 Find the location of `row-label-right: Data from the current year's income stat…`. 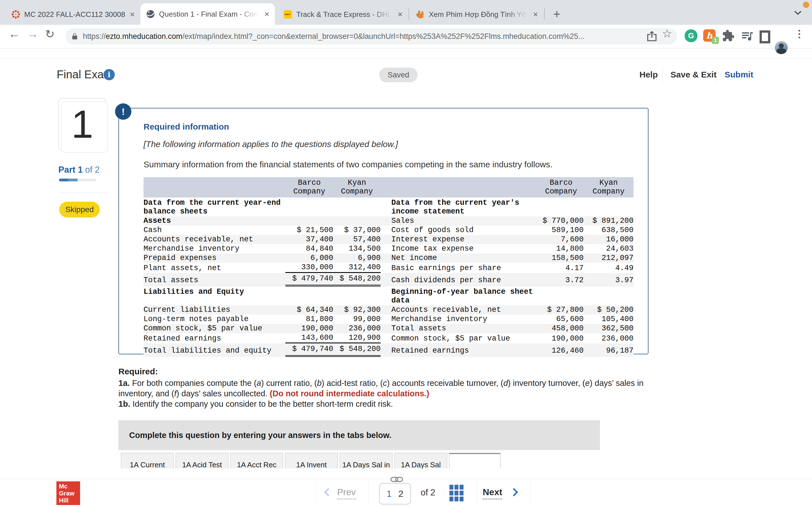

row-label-right: Data from the current year's income stat… is located at coordinates (460, 207).